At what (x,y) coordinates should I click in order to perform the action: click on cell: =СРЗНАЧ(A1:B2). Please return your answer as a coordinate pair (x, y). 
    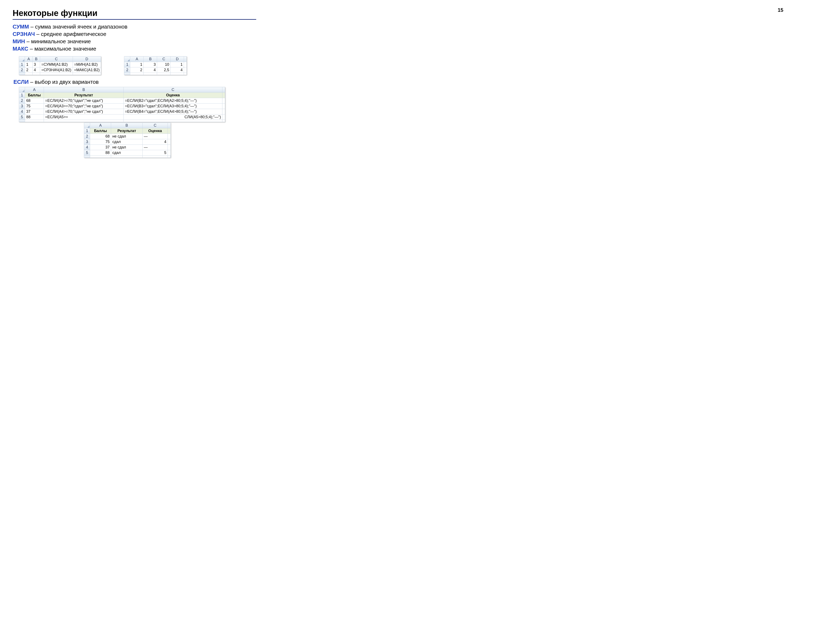
    Looking at the image, I should click on (57, 70).